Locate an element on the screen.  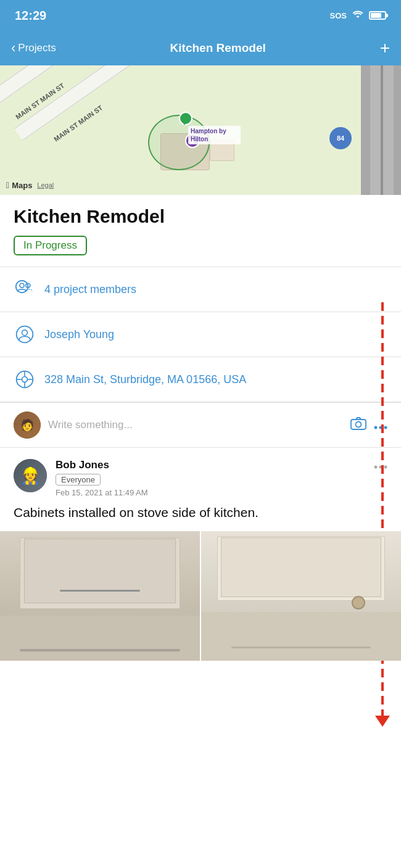
nav-title: Kitchen Remodel is located at coordinates (218, 48).